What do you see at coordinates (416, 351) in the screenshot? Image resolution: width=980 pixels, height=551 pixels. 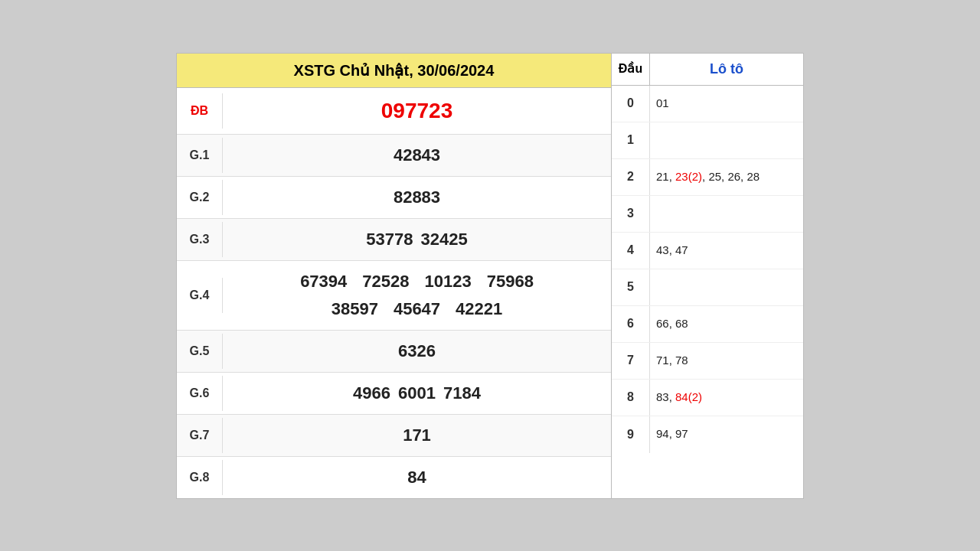 I see `row-values: 6326` at bounding box center [416, 351].